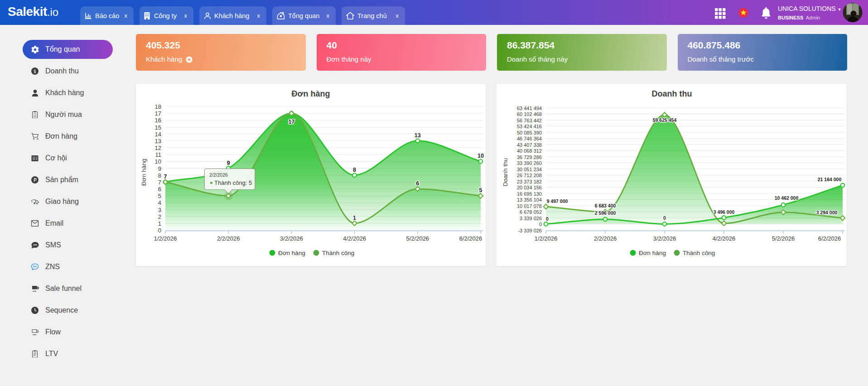 The width and height of the screenshot is (868, 386). Describe the element at coordinates (531, 212) in the screenshot. I see `svg-text: 6 678 052` at that location.